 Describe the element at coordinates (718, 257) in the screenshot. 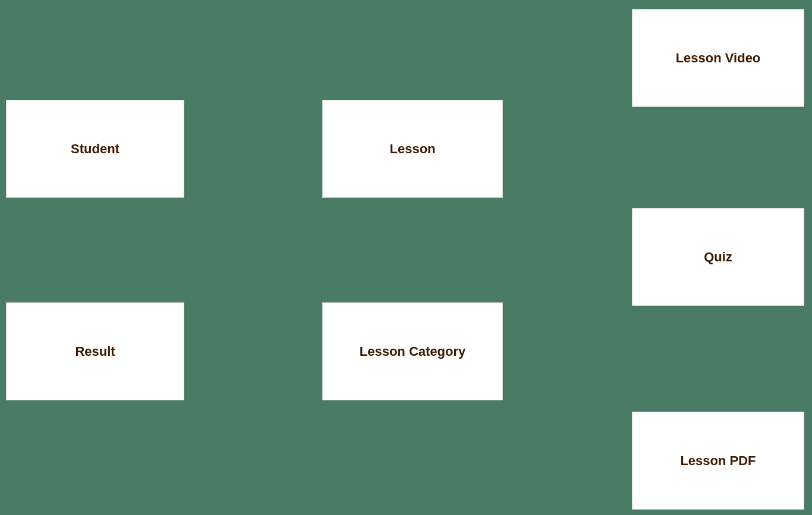

I see `entity-quiz: Quiz` at that location.